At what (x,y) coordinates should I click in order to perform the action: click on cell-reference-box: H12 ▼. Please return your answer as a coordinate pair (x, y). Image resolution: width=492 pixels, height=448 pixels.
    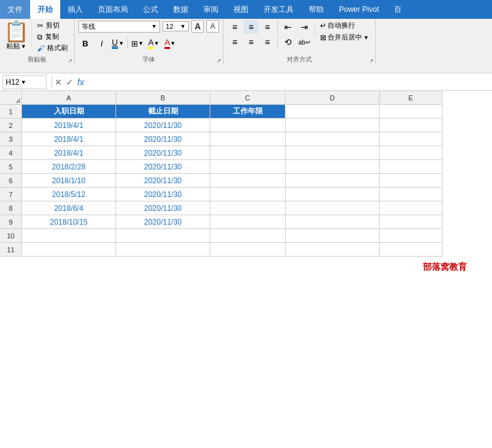
    Looking at the image, I should click on (24, 82).